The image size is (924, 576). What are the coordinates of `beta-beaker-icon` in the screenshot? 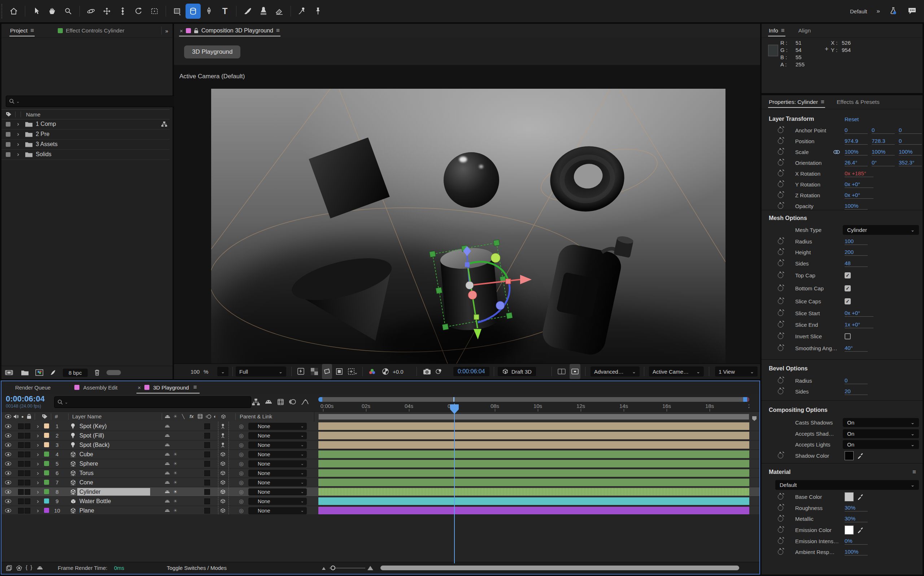 It's located at (894, 11).